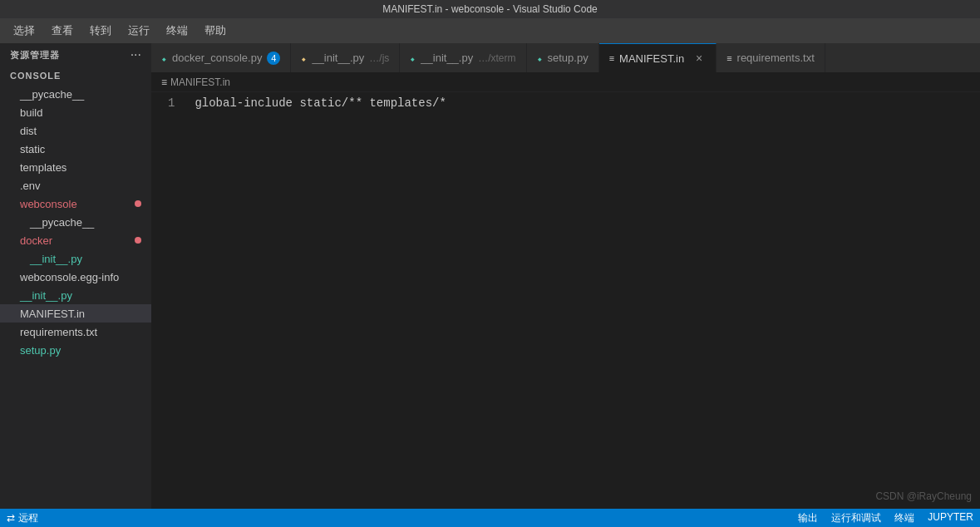 The image size is (980, 527). I want to click on breadcrumb-path: MANIFEST.in, so click(200, 82).